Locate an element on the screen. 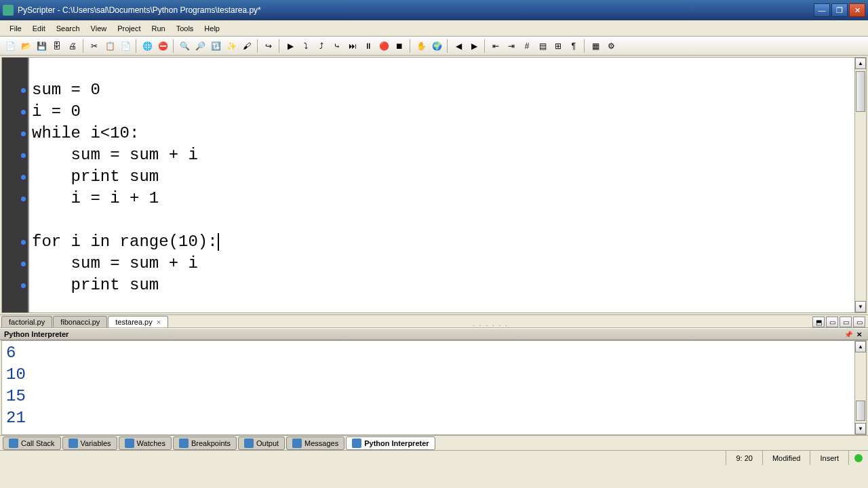 This screenshot has height=488, width=868. title-bar: PyScripter - C:\Users\sal\Documents\Pyth… is located at coordinates (434, 10).